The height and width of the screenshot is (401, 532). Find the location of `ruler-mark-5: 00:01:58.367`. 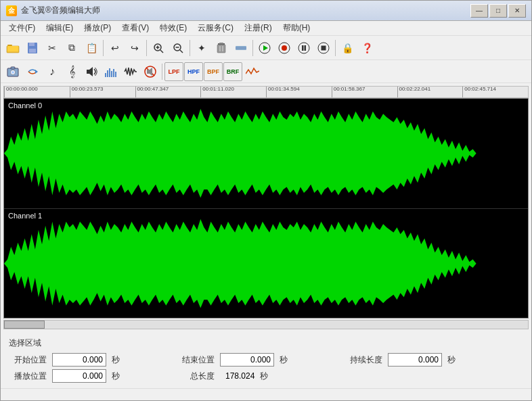

ruler-mark-5: 00:01:58.367 is located at coordinates (364, 92).